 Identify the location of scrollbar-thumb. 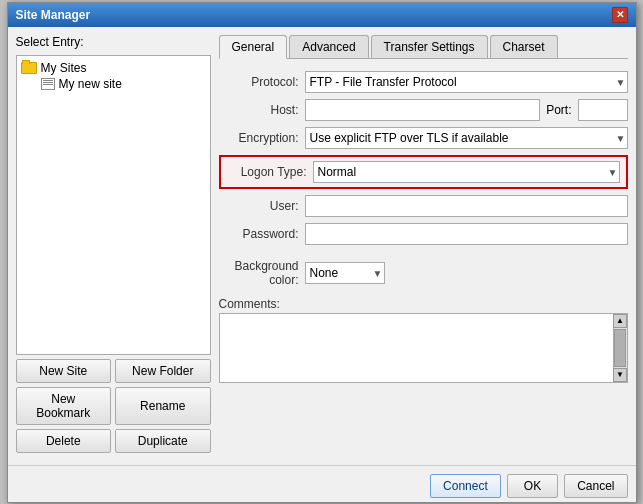
(620, 348).